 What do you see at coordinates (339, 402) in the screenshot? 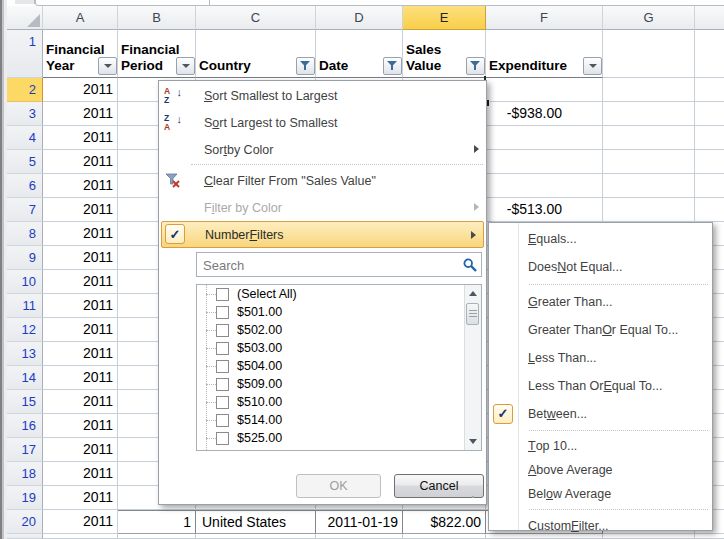
I see `list-item-510-00: $510.00` at bounding box center [339, 402].